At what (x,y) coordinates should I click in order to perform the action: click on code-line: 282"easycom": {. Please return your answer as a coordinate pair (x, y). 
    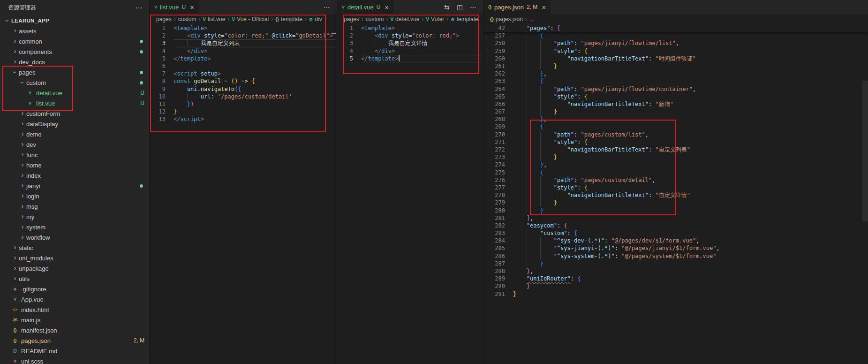
    Looking at the image, I should click on (676, 226).